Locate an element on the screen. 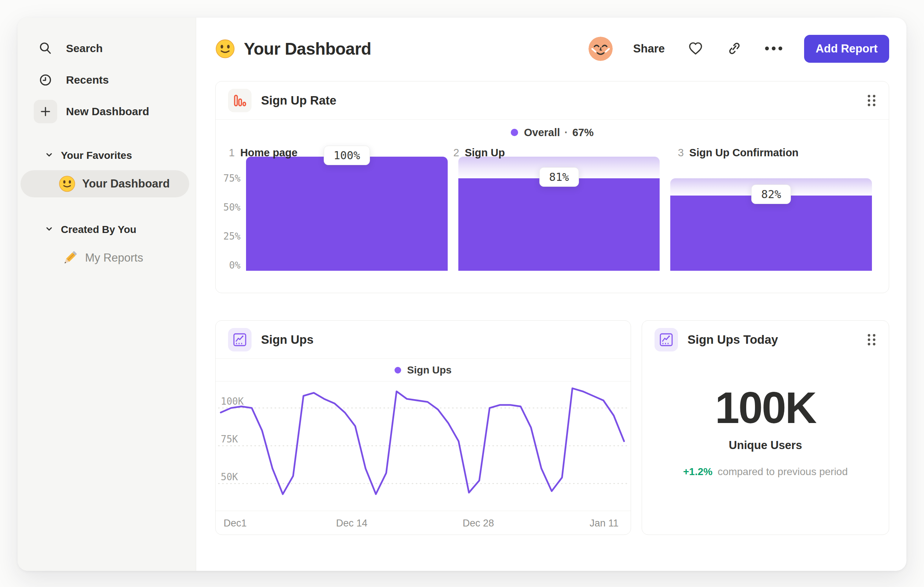 The height and width of the screenshot is (587, 924). funnel-bar-sign-up-confirmation: 82% is located at coordinates (771, 213).